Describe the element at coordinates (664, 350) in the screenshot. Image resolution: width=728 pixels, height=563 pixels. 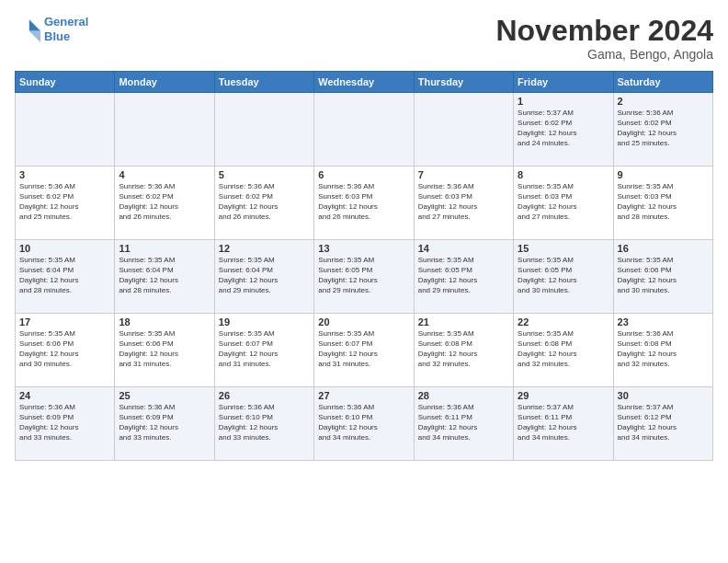
I see `day-info: Sunrise: 5:36 AM Sunset: 6:08 PM Dayligh…` at that location.